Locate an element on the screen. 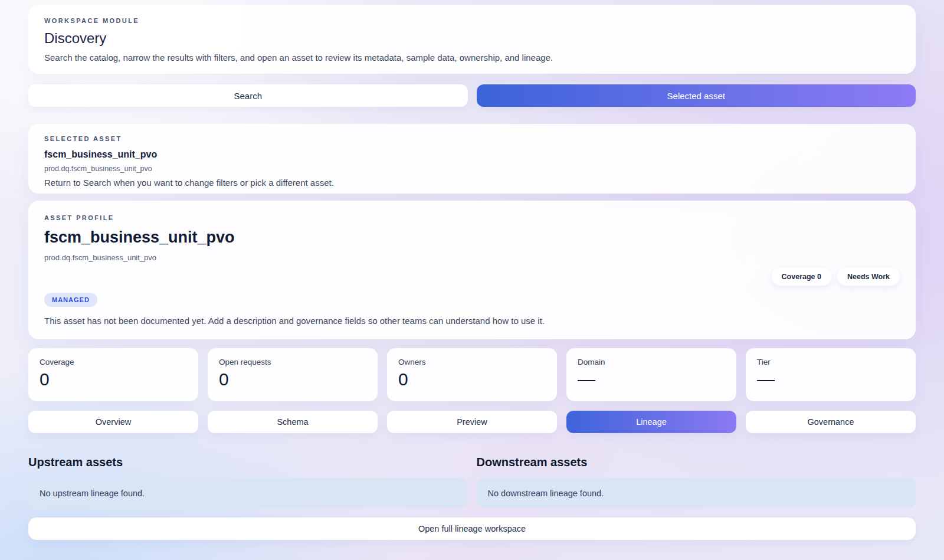  asset-profile-eyebrow: ASSET PROFILE is located at coordinates (472, 218).